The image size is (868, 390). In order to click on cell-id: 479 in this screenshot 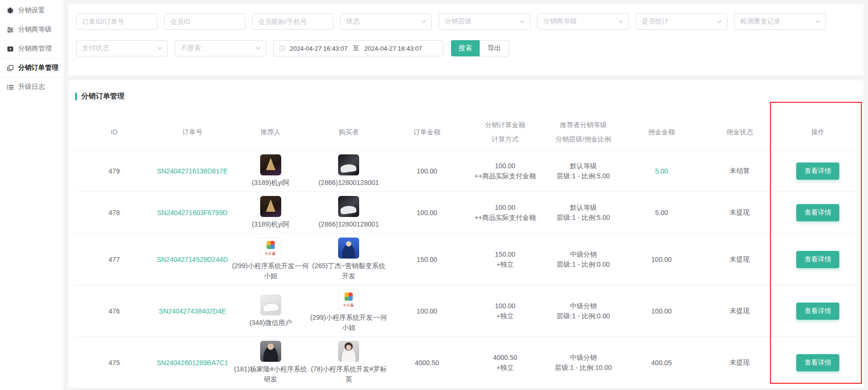, I will do `click(114, 171)`.